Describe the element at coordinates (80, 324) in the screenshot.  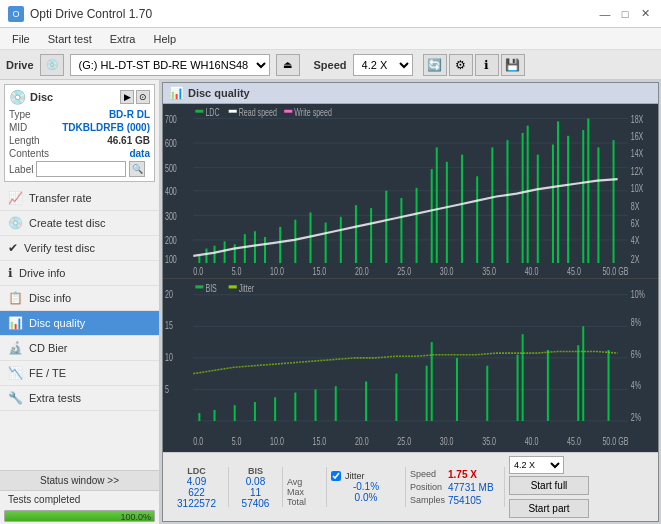
I see `sidebar-item-disc-quality: 📊 Disc quality` at that location.